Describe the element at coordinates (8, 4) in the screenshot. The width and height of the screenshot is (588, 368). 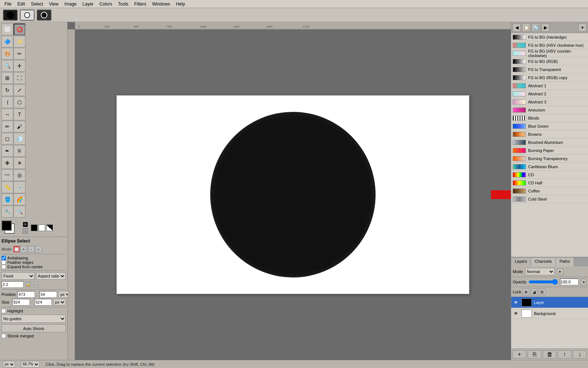
I see `menu-file: File` at that location.